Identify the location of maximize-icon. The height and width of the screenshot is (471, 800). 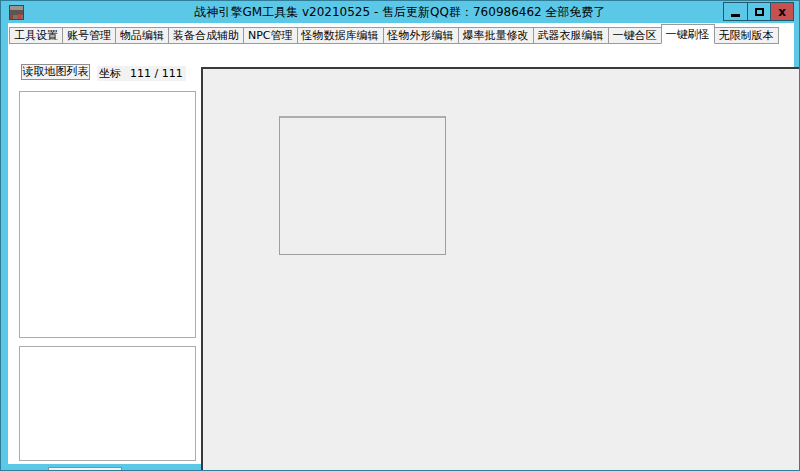
(760, 12).